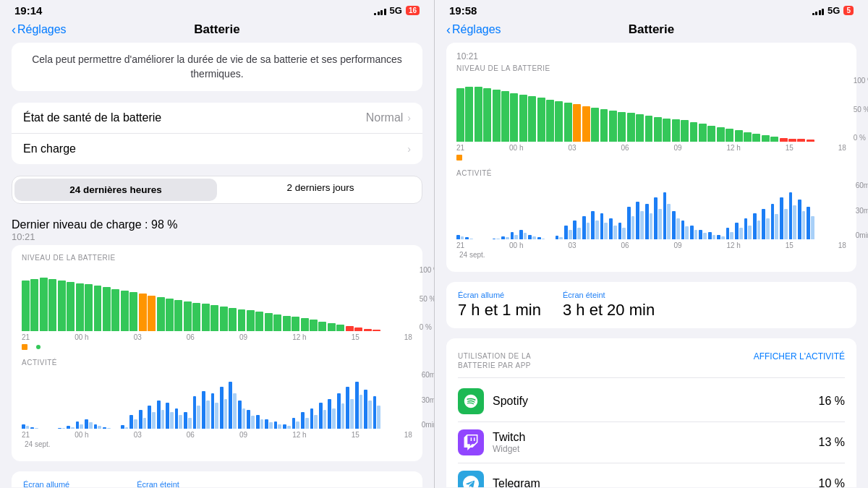 The height and width of the screenshot is (488, 868). What do you see at coordinates (651, 442) in the screenshot?
I see `app-row-twitch: Twitch Widget 13 %` at bounding box center [651, 442].